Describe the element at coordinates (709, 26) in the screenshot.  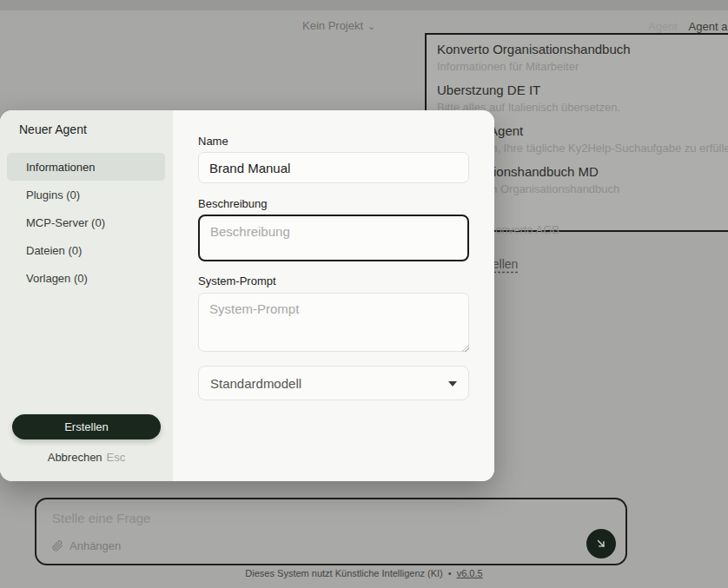
I see `agent-selector-value: Agent auswählen` at that location.